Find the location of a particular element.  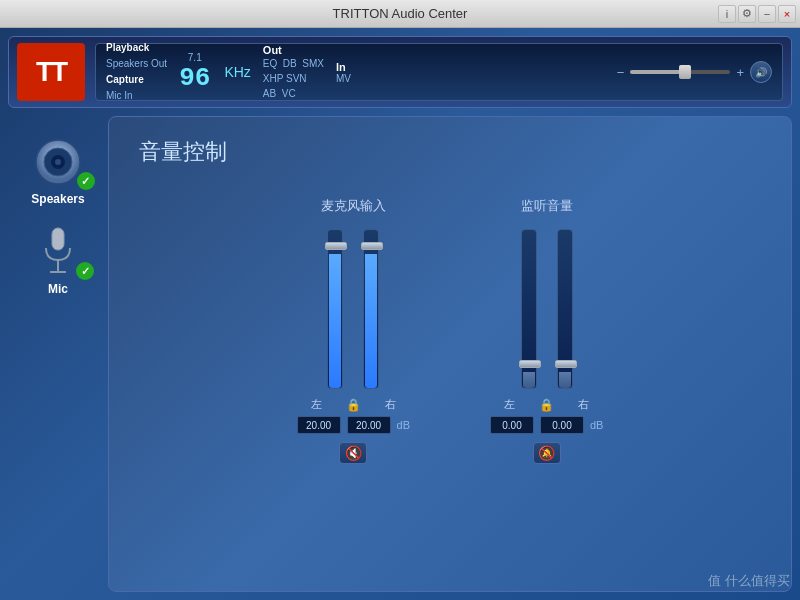

window-controls: i ⚙ − × is located at coordinates (757, 14).